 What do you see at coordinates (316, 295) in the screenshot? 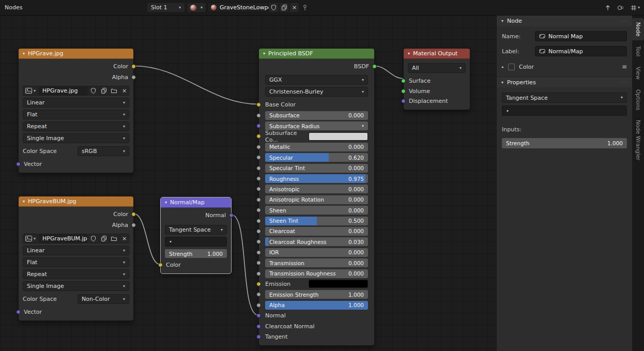
I see `slider-emission-strength: Emission Strength1.000` at bounding box center [316, 295].